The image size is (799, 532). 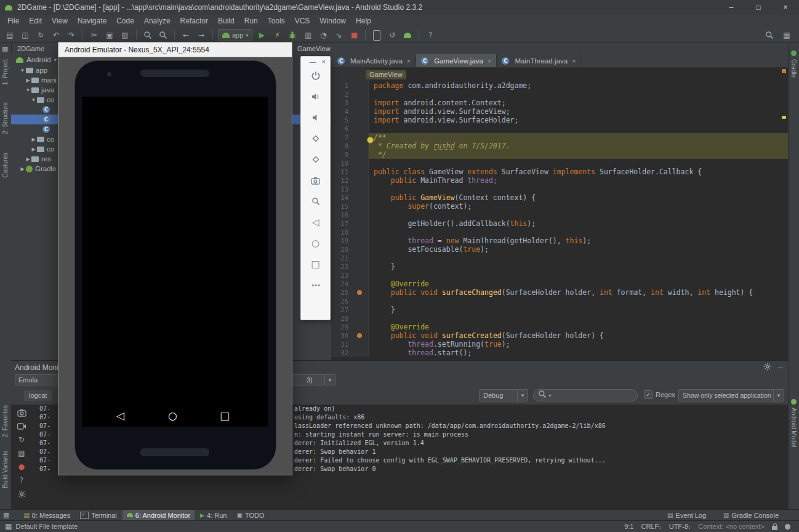 What do you see at coordinates (94, 35) in the screenshot?
I see `cut-icon: ✂` at bounding box center [94, 35].